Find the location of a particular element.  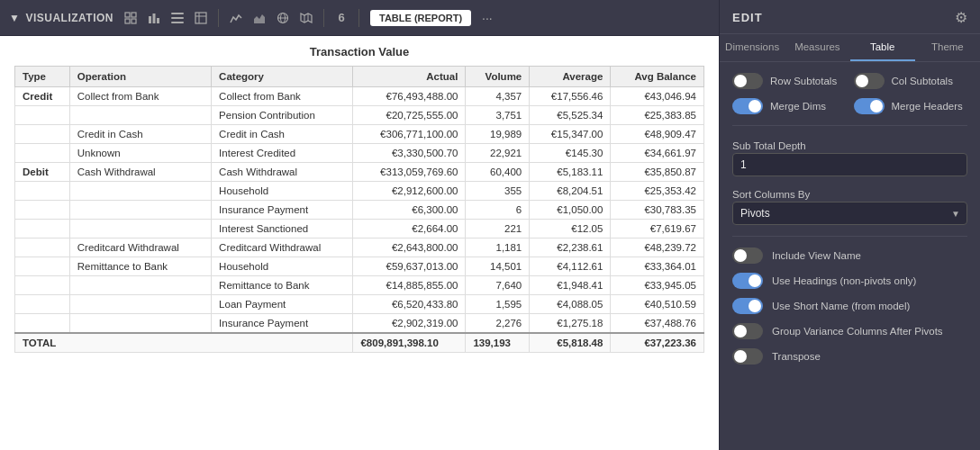

cell-volume: 60,400 is located at coordinates (497, 173).